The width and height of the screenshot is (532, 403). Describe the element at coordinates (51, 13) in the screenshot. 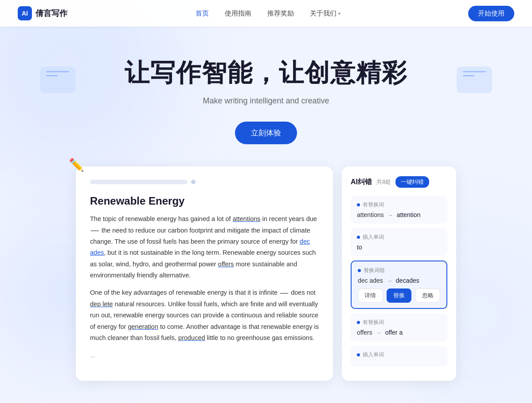

I see `logo-text: 倩言写作` at that location.